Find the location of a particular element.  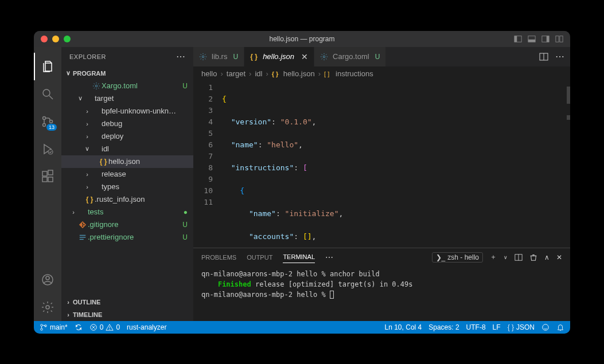

sb-position: Ln 10, Col 4 is located at coordinates (404, 327).